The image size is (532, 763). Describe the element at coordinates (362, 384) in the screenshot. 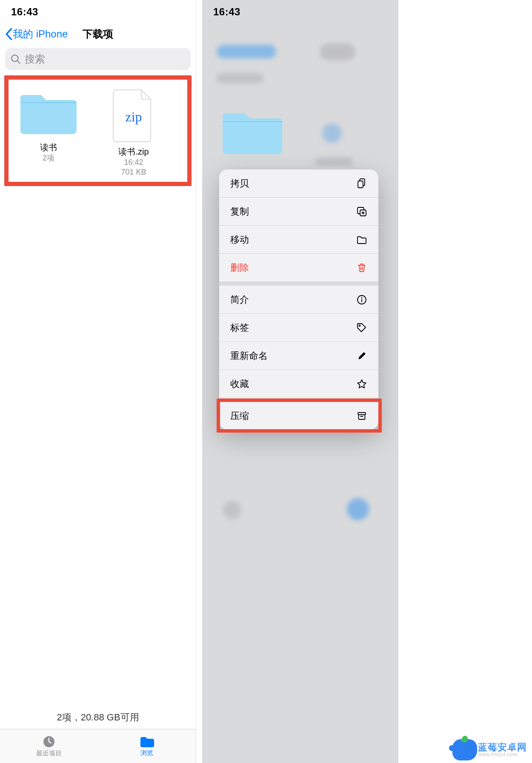

I see `star-icon` at that location.